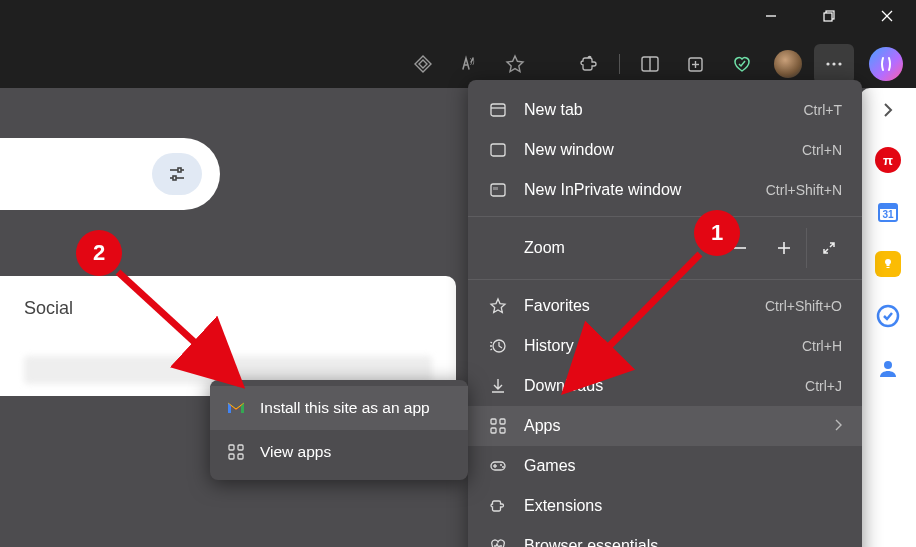  I want to click on submenu-label: Install this site as an app, so click(356, 408).